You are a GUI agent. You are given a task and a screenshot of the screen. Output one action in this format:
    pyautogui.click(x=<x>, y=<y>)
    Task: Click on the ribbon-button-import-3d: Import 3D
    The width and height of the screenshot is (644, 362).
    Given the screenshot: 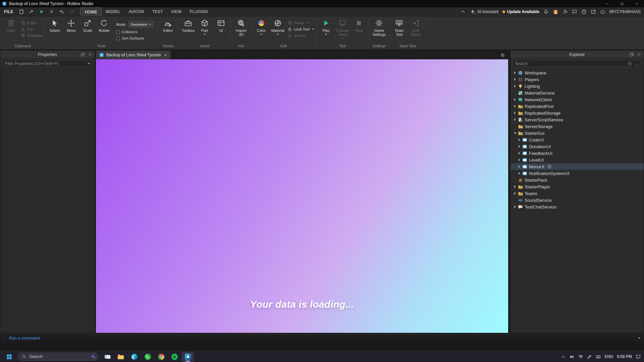 What is the action you would take?
    pyautogui.click(x=241, y=27)
    